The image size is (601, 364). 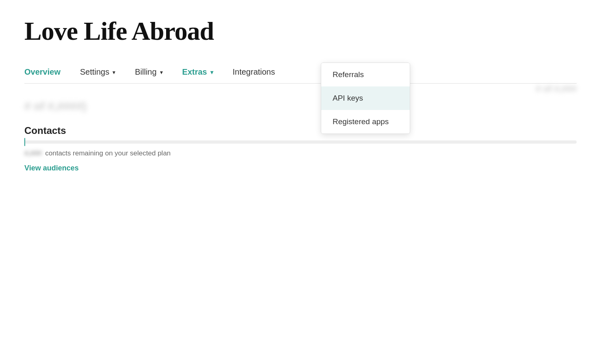 I want to click on contacts-remaining-suffix: contacts remaining on your selected plan, so click(x=108, y=153).